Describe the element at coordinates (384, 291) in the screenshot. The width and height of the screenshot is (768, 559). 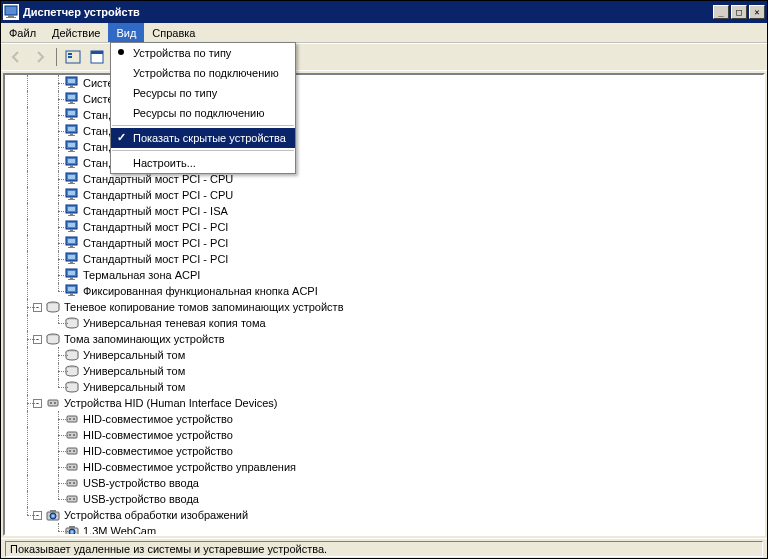
I see `tree-node: Фиксированная функциональная кнопка ACPI` at that location.